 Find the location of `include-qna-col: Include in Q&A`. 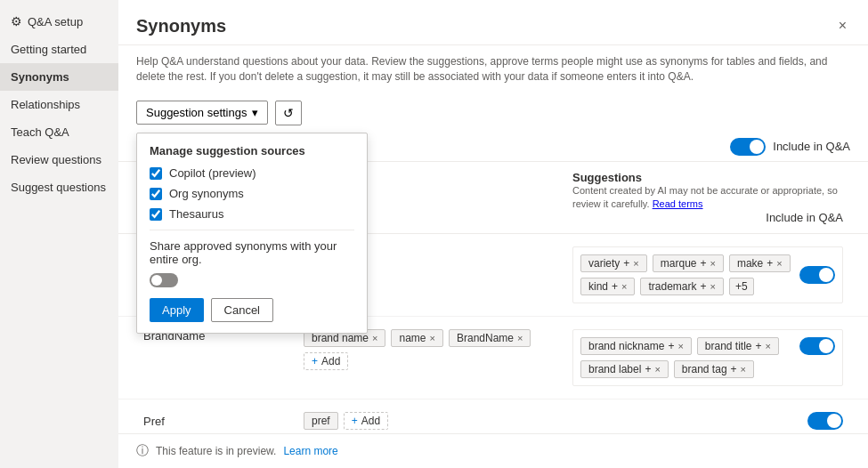

include-qna-col: Include in Q&A is located at coordinates (708, 217).